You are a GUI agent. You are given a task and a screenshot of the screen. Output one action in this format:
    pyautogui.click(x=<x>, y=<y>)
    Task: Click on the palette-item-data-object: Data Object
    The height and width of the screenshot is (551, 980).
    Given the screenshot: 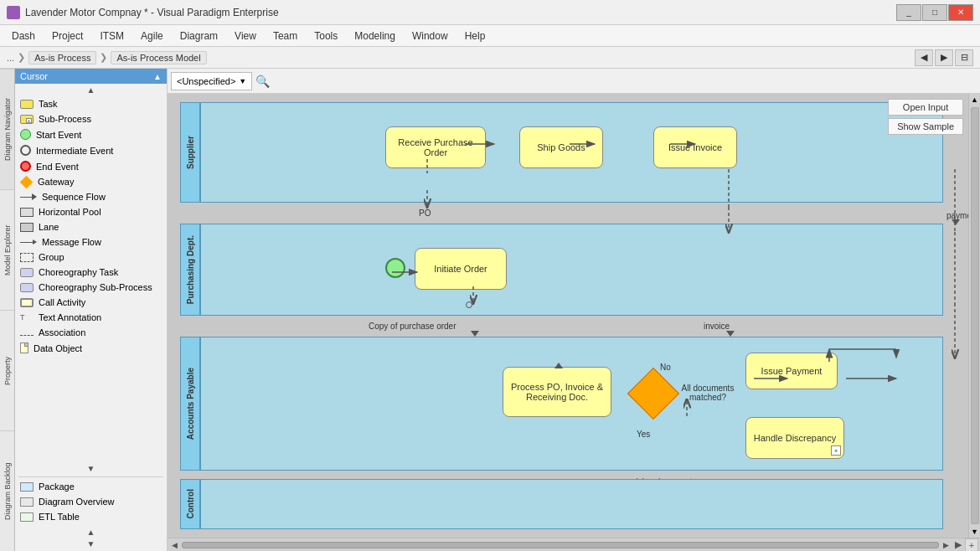 What is the action you would take?
    pyautogui.click(x=90, y=348)
    